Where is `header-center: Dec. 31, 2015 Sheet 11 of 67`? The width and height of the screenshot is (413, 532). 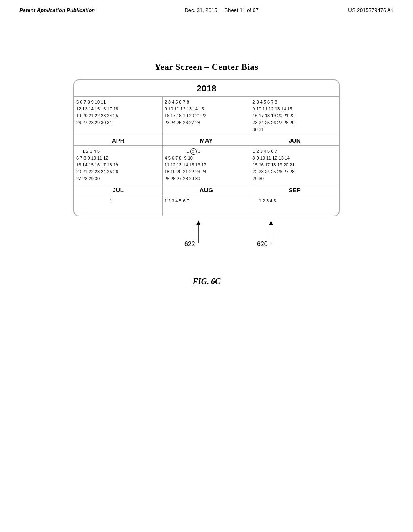 header-center: Dec. 31, 2015 Sheet 11 of 67 is located at coordinates (221, 10).